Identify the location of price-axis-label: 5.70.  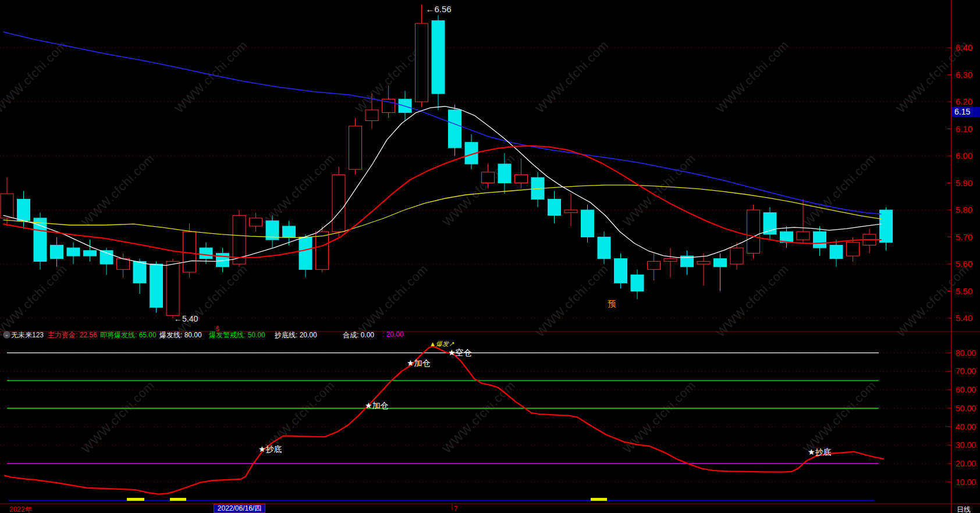
(964, 237).